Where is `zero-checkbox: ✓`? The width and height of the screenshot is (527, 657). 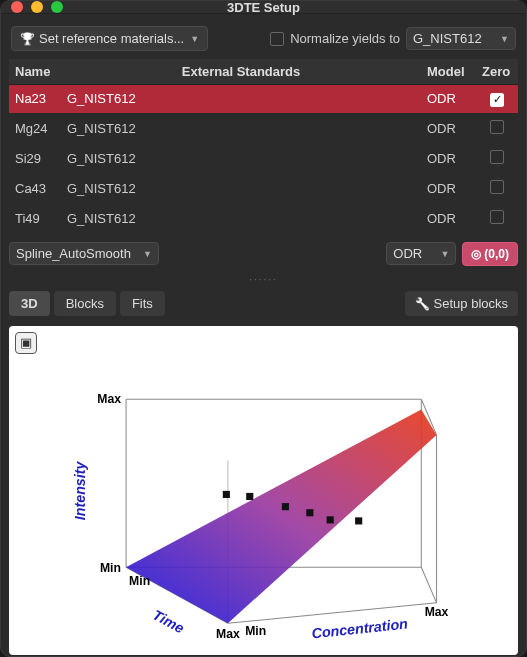
zero-checkbox: ✓ is located at coordinates (497, 100).